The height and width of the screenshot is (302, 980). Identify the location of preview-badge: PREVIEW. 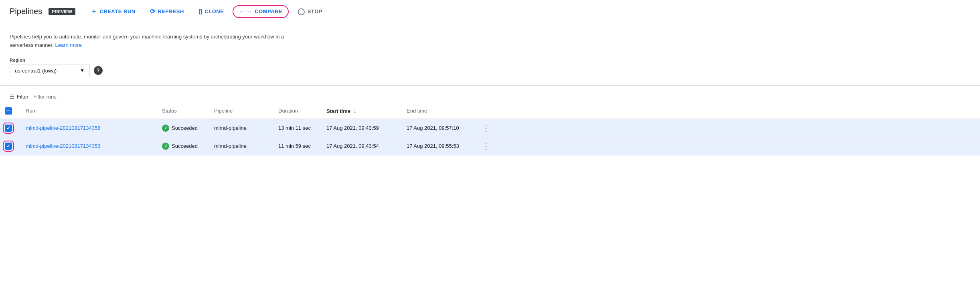
(62, 12).